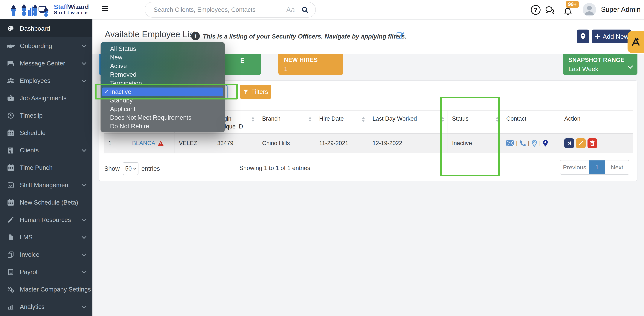 Image resolution: width=644 pixels, height=316 pixels. Describe the element at coordinates (46, 10) in the screenshot. I see `app-logo: StaffWizard Software` at that location.